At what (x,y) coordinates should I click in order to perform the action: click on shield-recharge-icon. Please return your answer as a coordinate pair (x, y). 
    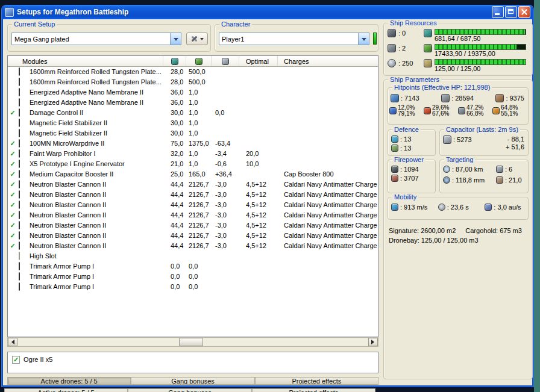
    Looking at the image, I should click on (395, 139).